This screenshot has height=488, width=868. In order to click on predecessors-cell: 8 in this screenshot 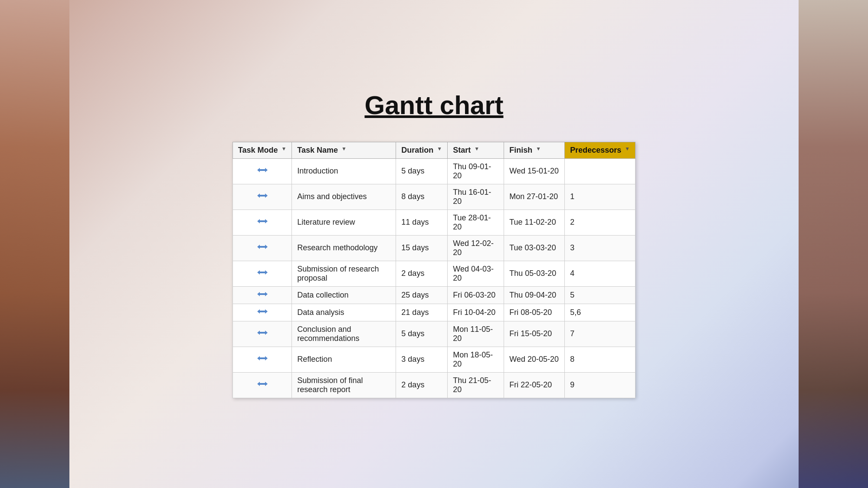, I will do `click(600, 359)`.